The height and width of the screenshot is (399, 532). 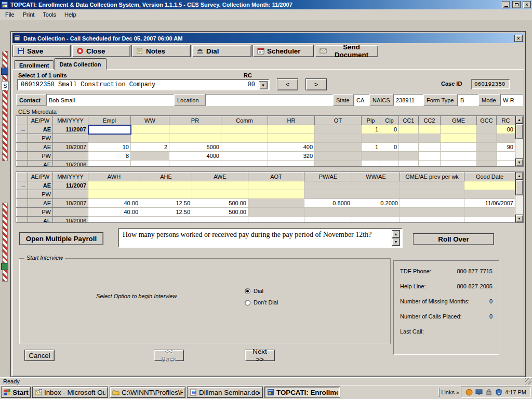 I want to click on menu-file: File, so click(x=10, y=15).